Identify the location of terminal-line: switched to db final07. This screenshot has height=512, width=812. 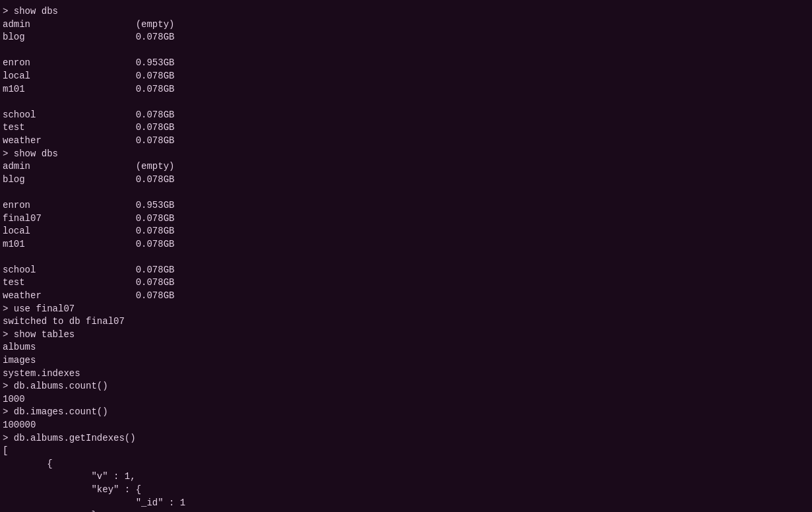
(406, 322).